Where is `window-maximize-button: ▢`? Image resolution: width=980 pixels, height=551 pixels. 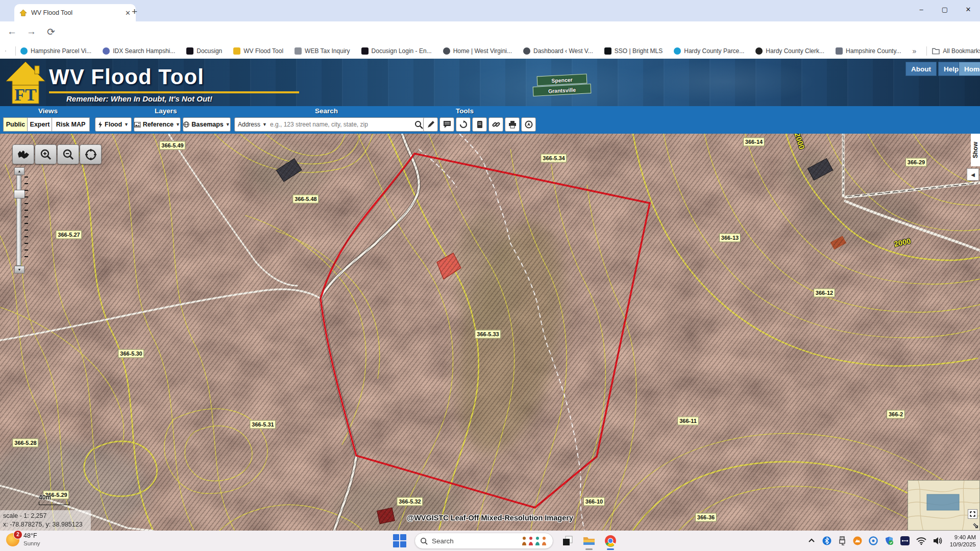 window-maximize-button: ▢ is located at coordinates (945, 9).